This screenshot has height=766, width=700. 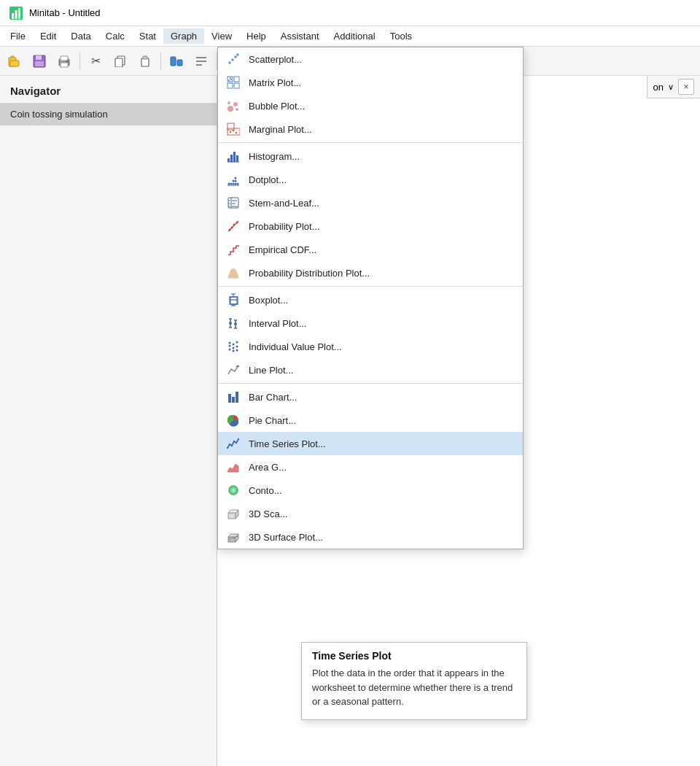 What do you see at coordinates (233, 444) in the screenshot?
I see `timeseries-icon` at bounding box center [233, 444].